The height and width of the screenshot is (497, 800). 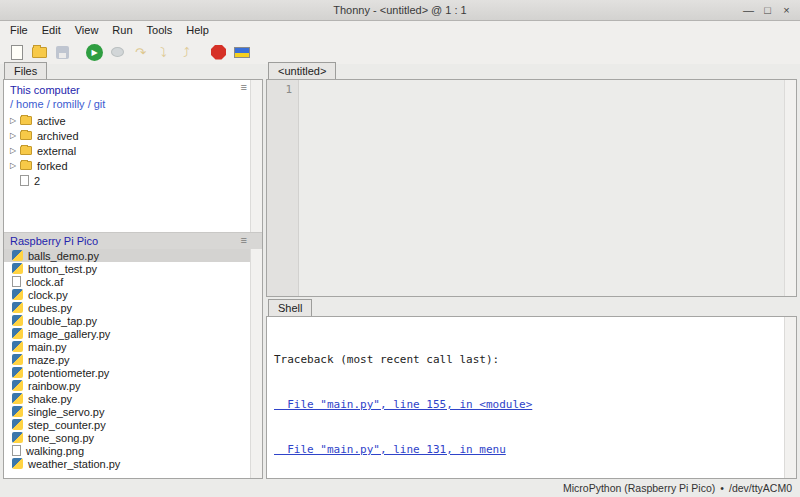 What do you see at coordinates (67, 425) in the screenshot?
I see `file-name: step_counter.py` at bounding box center [67, 425].